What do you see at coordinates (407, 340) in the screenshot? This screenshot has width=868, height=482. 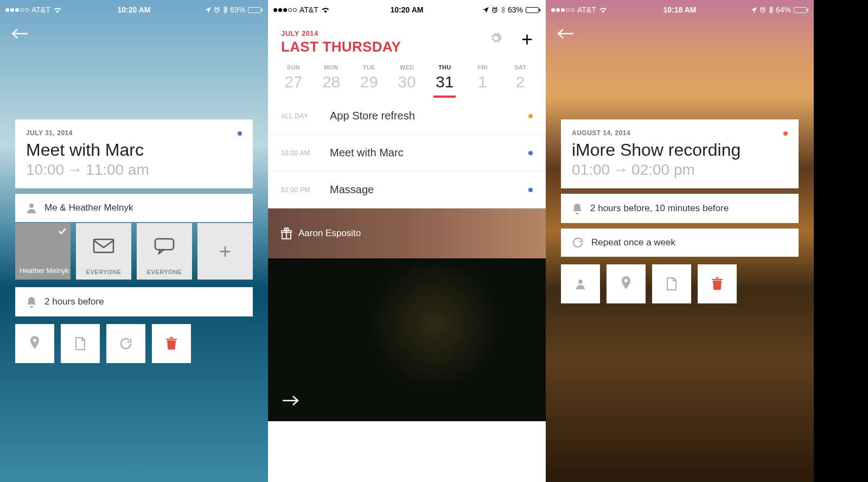 I see `tomorrow-preview` at bounding box center [407, 340].